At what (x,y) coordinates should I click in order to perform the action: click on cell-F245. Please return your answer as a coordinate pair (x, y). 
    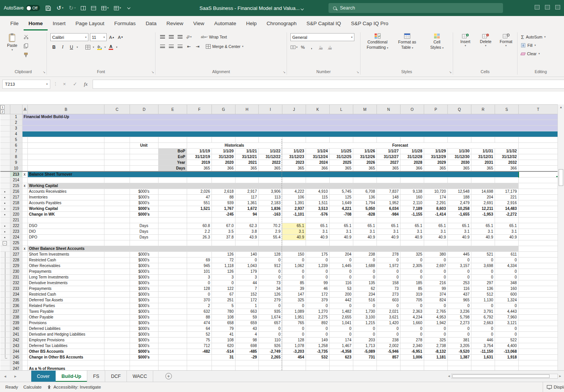
    Looking at the image, I should click on (200, 357).